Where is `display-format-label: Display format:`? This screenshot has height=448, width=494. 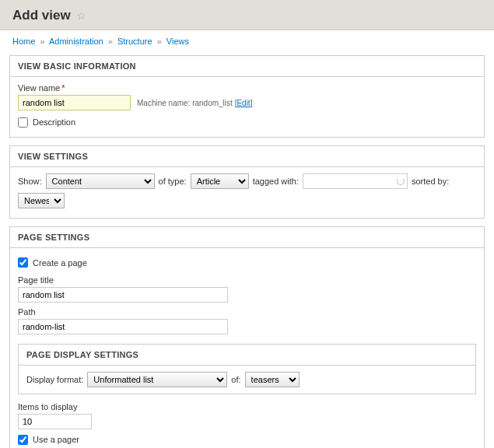
display-format-label: Display format: is located at coordinates (54, 380).